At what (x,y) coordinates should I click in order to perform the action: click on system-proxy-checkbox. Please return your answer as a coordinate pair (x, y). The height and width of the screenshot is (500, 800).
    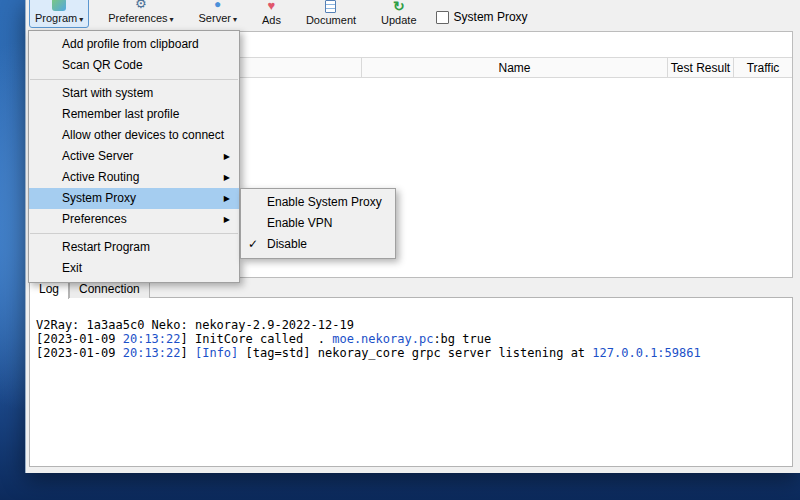
    Looking at the image, I should click on (442, 18).